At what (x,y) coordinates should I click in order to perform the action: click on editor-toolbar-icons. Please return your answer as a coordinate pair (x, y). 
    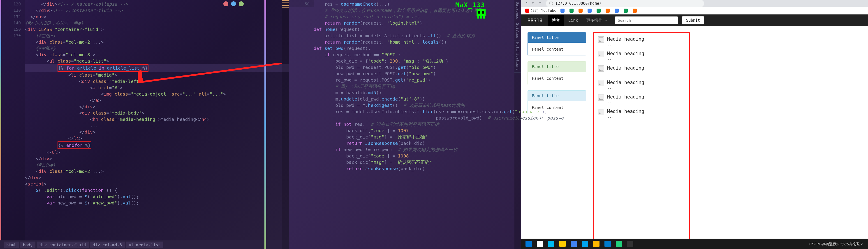
    Looking at the image, I should click on (234, 4).